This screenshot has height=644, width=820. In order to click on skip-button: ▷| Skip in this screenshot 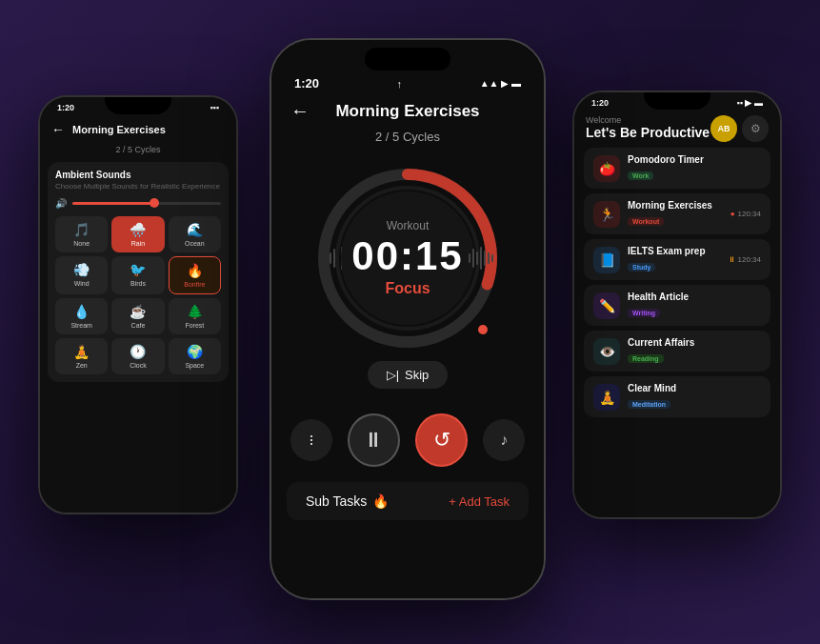, I will do `click(408, 375)`.